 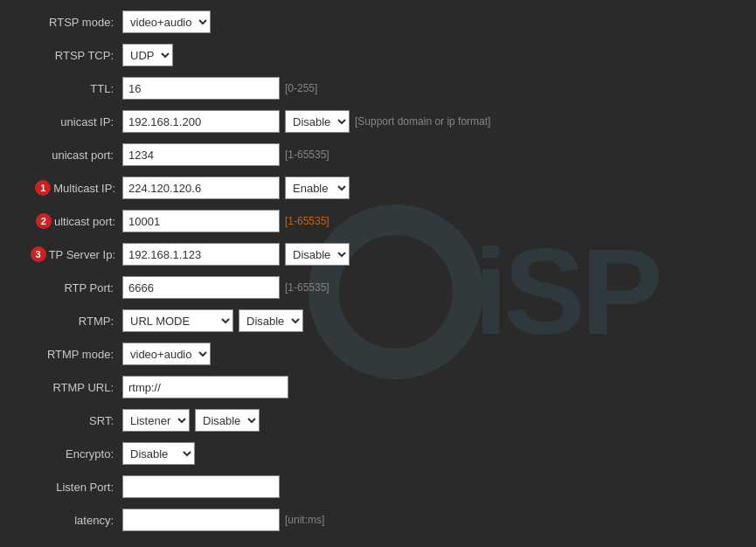 What do you see at coordinates (38, 254) in the screenshot?
I see `rtp-server-badge: 3` at bounding box center [38, 254].